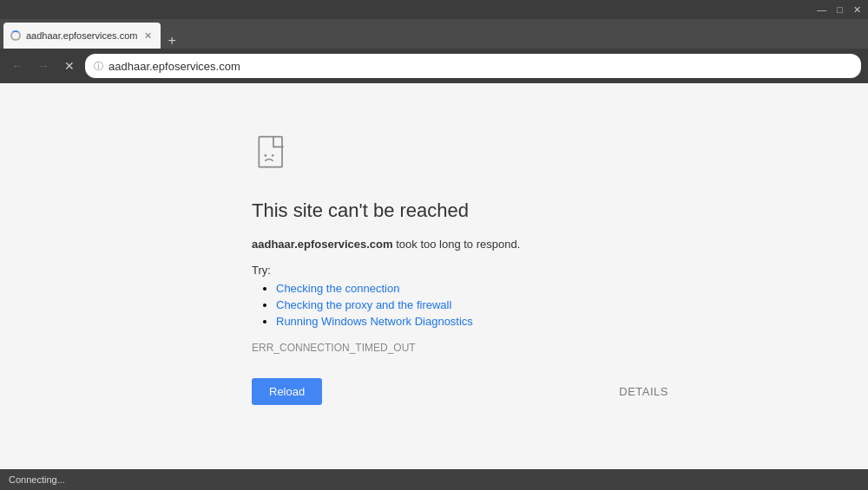 This screenshot has height=490, width=868. I want to click on info-icon: ⓘ, so click(99, 66).